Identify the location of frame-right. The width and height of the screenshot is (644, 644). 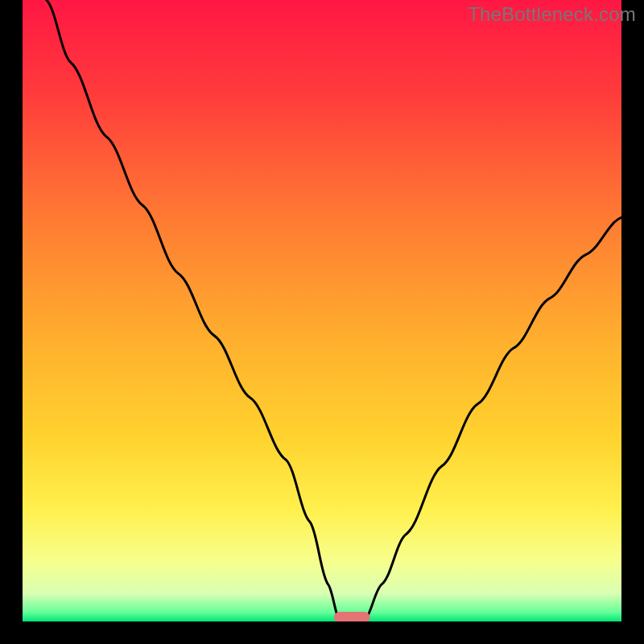
(633, 322).